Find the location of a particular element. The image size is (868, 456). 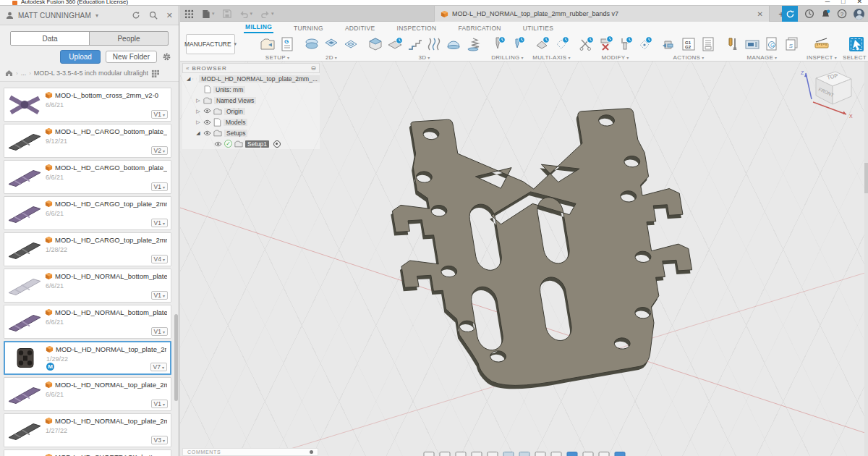

new-folder-button: New Folder is located at coordinates (132, 56).